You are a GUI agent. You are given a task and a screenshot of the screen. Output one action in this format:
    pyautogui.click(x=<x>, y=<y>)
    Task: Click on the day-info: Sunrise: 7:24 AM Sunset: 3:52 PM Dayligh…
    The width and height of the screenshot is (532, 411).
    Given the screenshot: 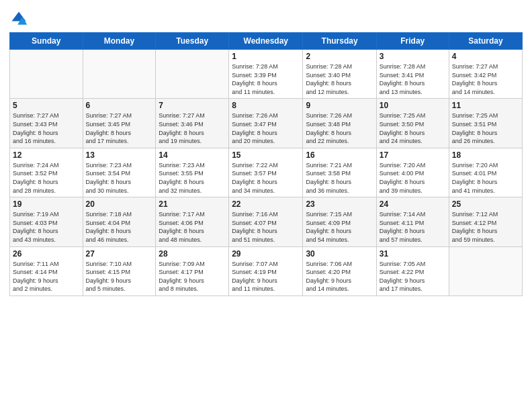 What is the action you would take?
    pyautogui.click(x=46, y=178)
    